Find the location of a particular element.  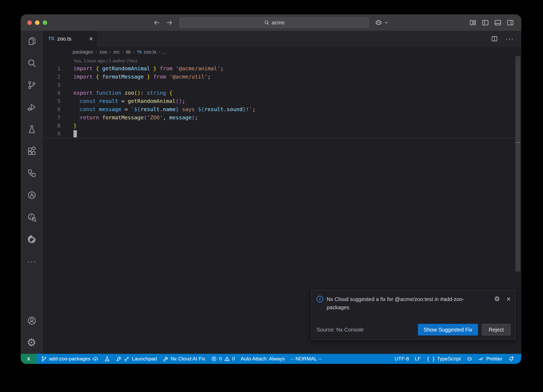

reject-button: Reject is located at coordinates (496, 330).